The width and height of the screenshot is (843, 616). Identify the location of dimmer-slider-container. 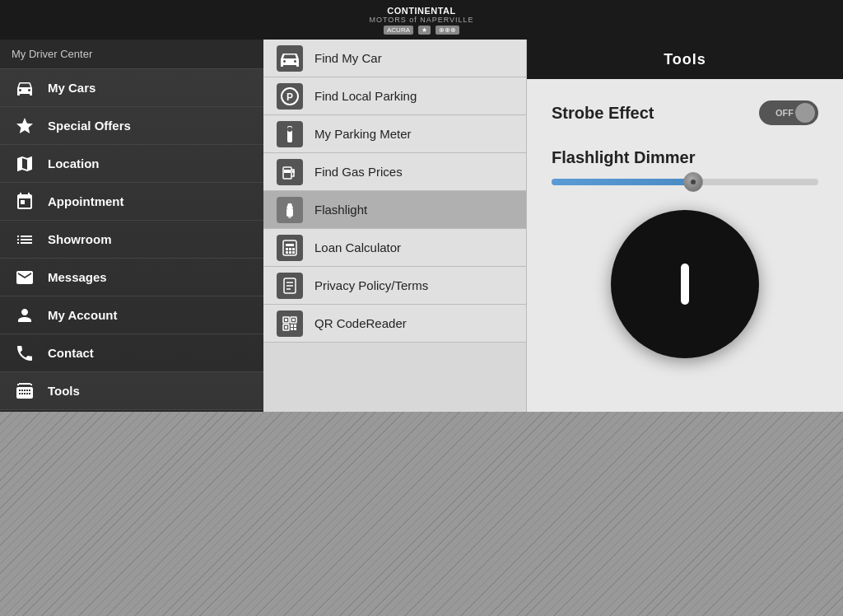
(685, 182).